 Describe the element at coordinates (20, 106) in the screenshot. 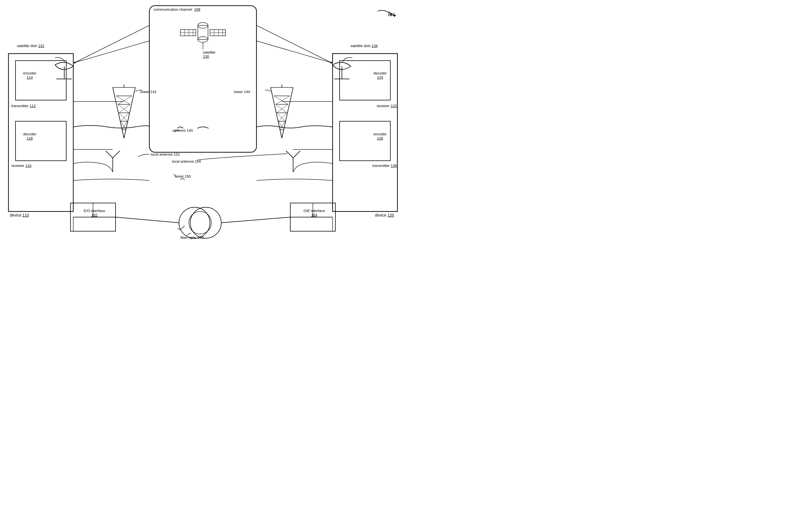

I see `transmitter-left-text: transmitter` at that location.